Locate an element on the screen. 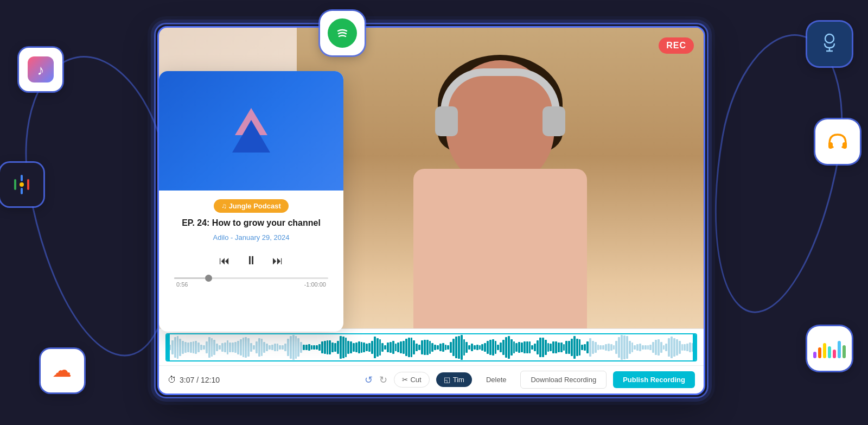 This screenshot has width=868, height=425. waveform-handle-left is located at coordinates (168, 347).